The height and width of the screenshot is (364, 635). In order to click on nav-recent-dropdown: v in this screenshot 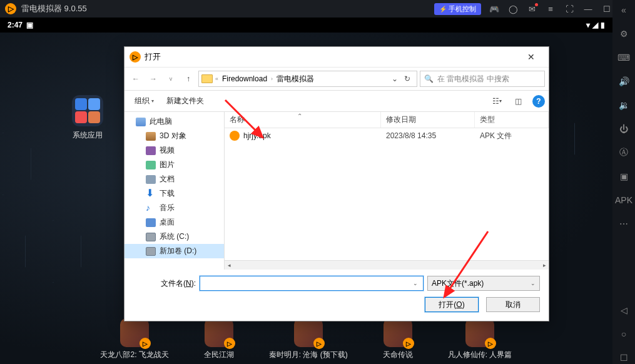, I will do `click(171, 79)`.